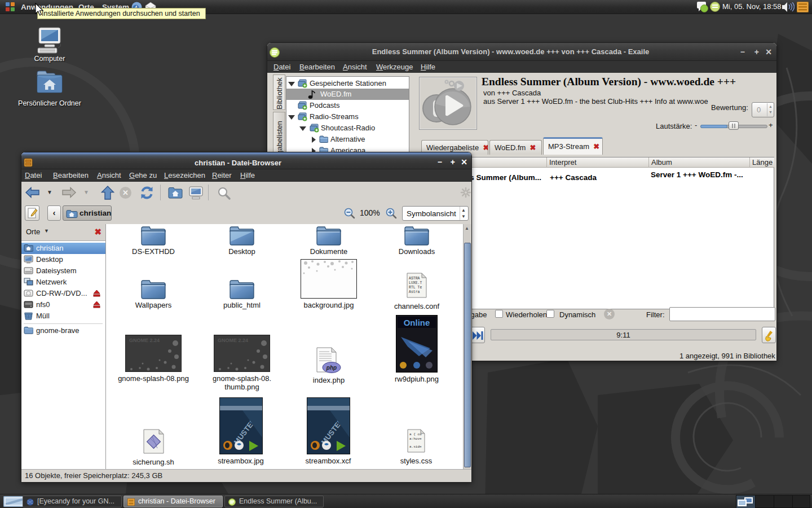  Describe the element at coordinates (416, 439) in the screenshot. I see `svg-text: a:hove` at that location.